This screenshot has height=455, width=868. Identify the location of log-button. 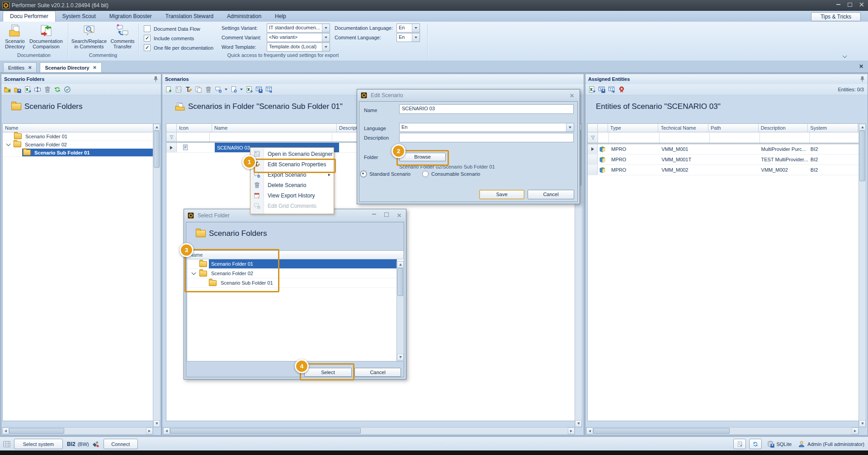
(740, 444).